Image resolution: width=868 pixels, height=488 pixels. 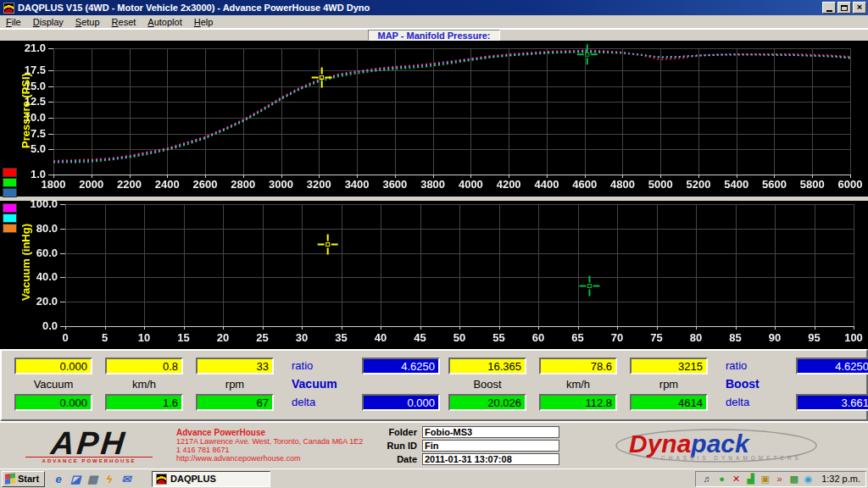 What do you see at coordinates (53, 402) in the screenshot?
I see `vacuum-cursor2-value: 0.000` at bounding box center [53, 402].